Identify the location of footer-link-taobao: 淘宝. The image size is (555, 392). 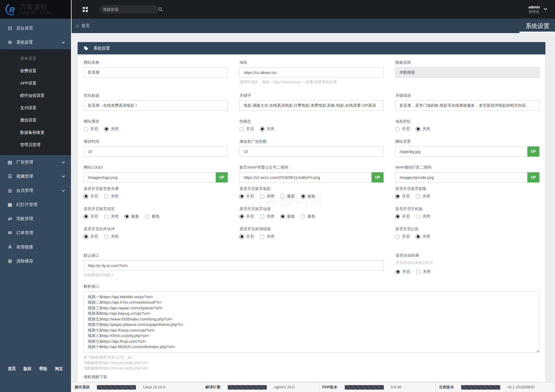
(59, 369).